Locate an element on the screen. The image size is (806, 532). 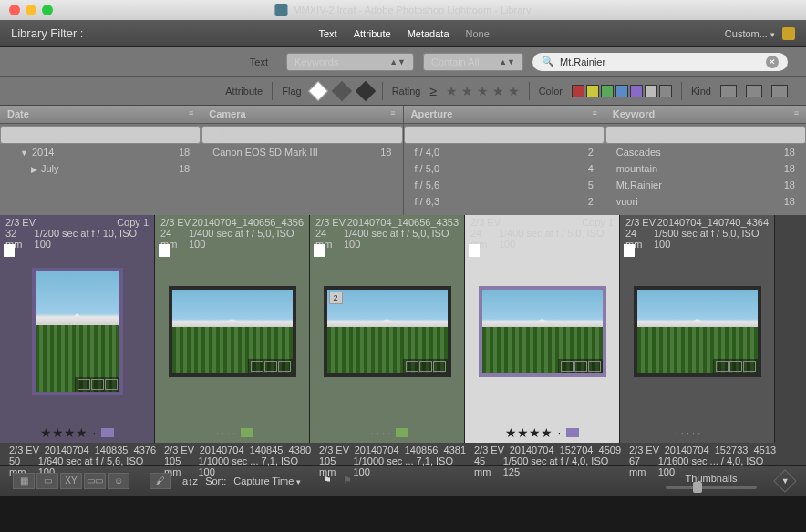
thumbnail-header: 2/3 EV20140704_140856_4381105 mm1/1000 s… is located at coordinates (393, 454).